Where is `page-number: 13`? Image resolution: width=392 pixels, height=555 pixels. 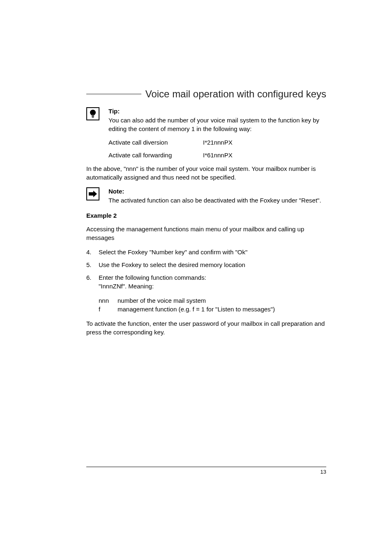 page-number: 13 is located at coordinates (206, 472).